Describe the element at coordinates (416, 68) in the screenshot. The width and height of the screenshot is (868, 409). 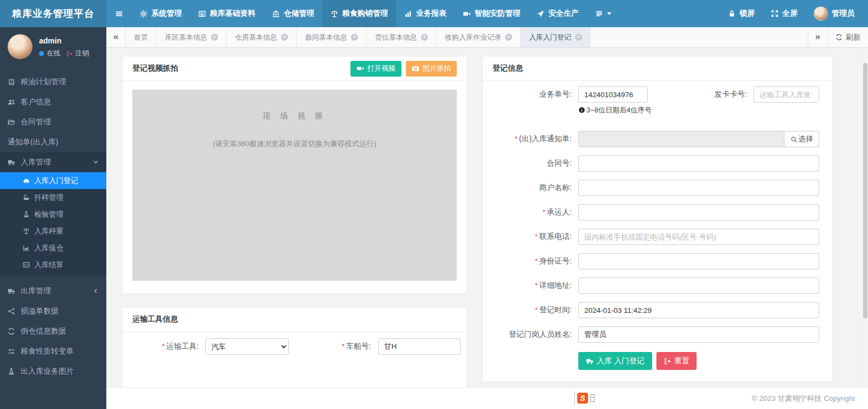
I see `camera-icon` at that location.